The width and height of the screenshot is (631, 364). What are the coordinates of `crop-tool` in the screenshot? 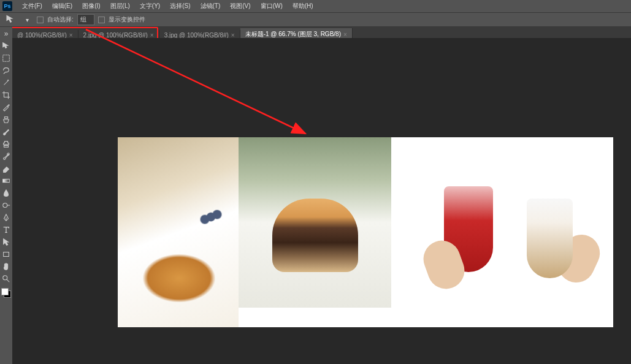 It's located at (6, 95).